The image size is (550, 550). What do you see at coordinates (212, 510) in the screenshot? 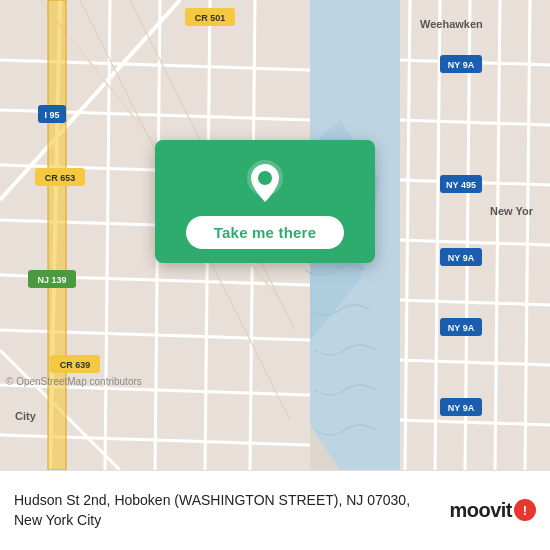
I see `address-label: Hudson St 2nd, Hoboken (WASHINGTON STREE…` at bounding box center [212, 510].